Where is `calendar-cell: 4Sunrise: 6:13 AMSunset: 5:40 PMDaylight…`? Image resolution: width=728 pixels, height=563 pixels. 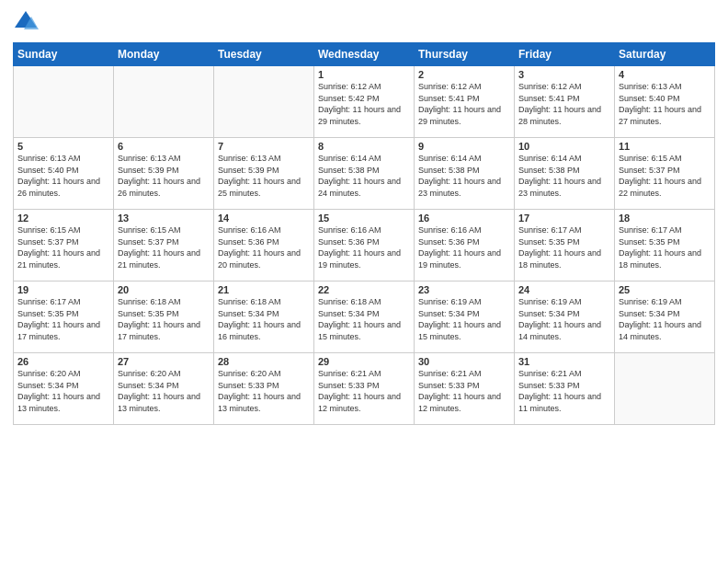
calendar-cell: 4Sunrise: 6:13 AMSunset: 5:40 PMDaylight… is located at coordinates (665, 102).